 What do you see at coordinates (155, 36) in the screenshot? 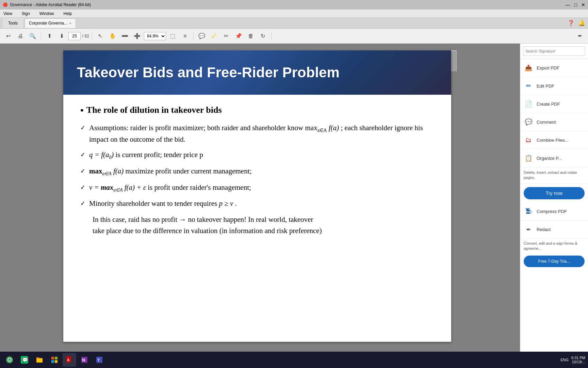
I see `zoom-dropdown: 84.9% 50% 75% 100% 125% 150%` at bounding box center [155, 36].